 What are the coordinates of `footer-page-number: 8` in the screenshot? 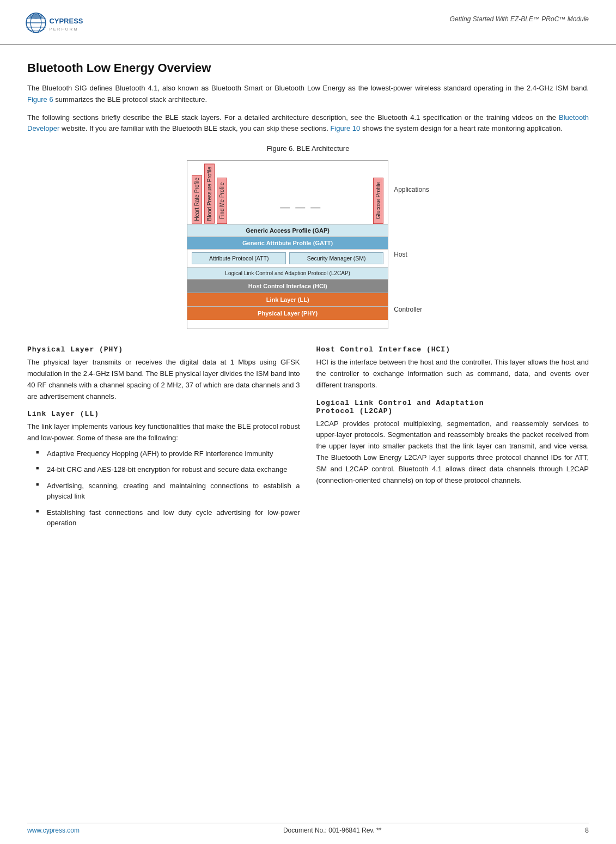 It's located at (587, 830).